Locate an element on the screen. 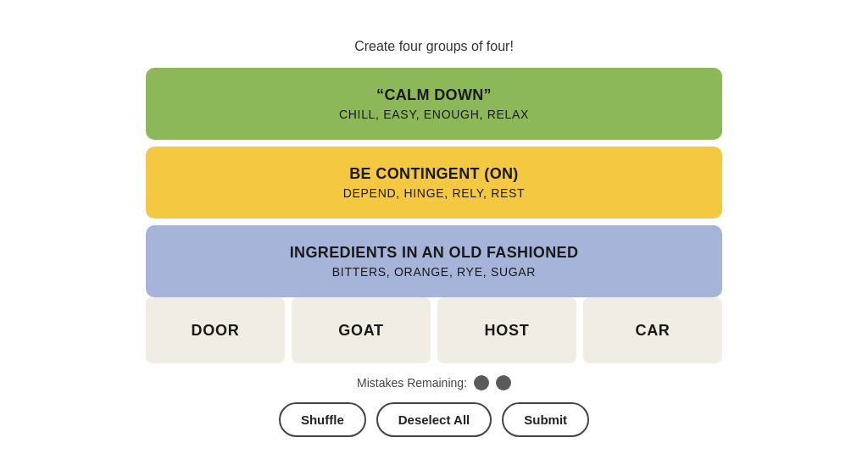  tile-host: HOST is located at coordinates (507, 330).